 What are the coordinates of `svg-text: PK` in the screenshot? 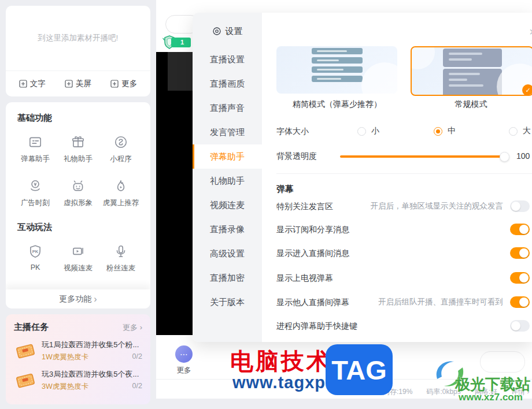 It's located at (36, 252).